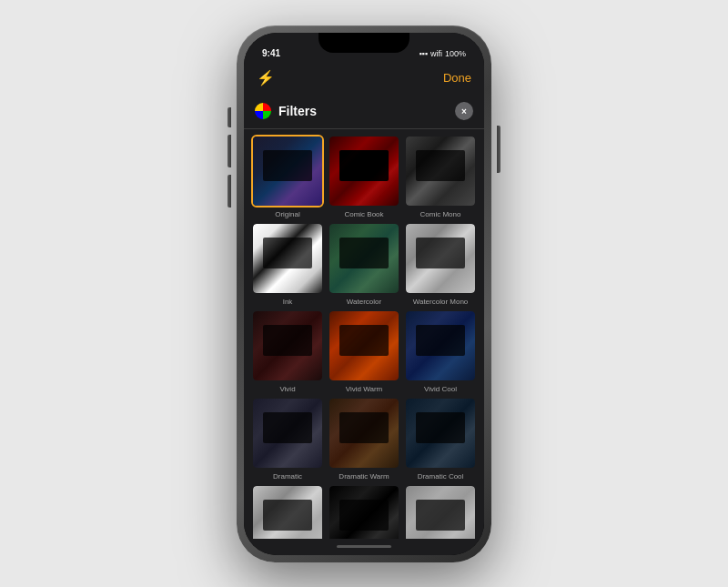  I want to click on filter-thumb-inner-watercolor-mono, so click(440, 258).